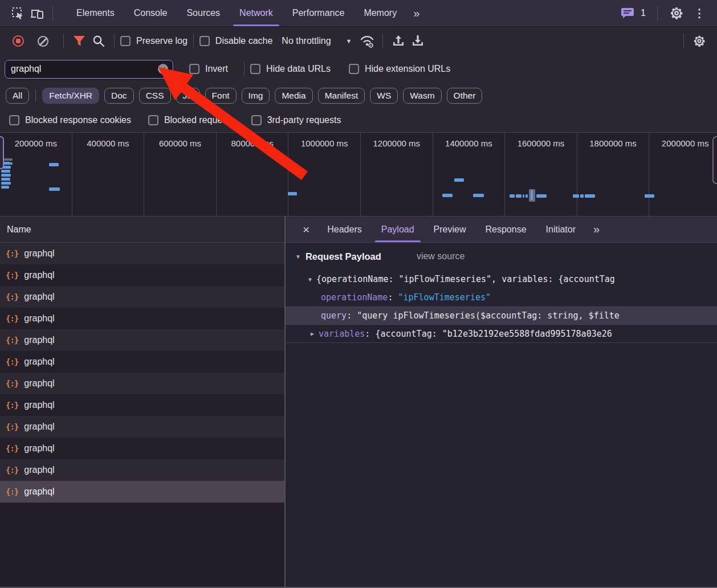 Image resolution: width=717 pixels, height=588 pixels. I want to click on settings-gear-icon, so click(677, 13).